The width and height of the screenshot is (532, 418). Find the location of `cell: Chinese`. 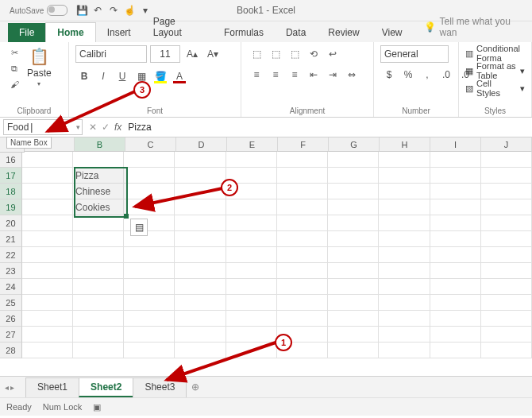

cell: Chinese is located at coordinates (98, 192).